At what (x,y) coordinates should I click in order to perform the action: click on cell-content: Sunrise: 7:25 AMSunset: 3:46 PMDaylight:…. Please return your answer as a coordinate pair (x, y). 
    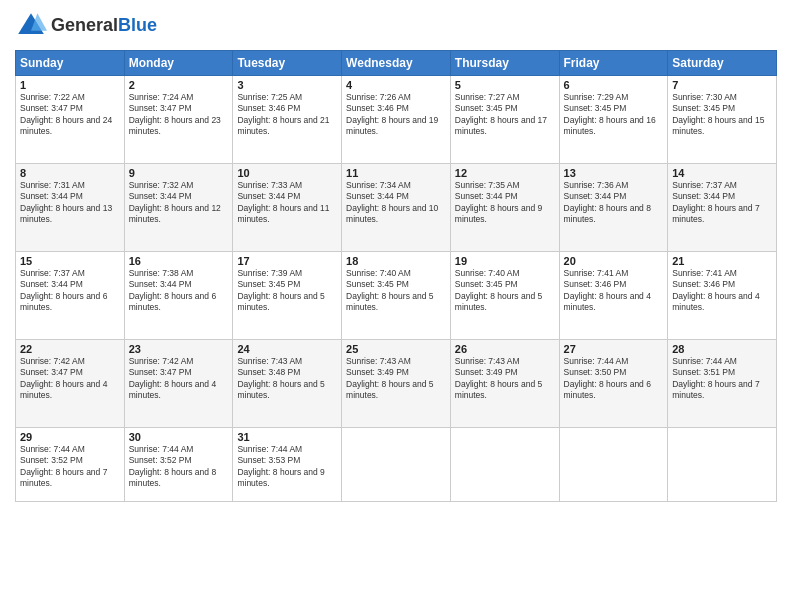
    Looking at the image, I should click on (283, 114).